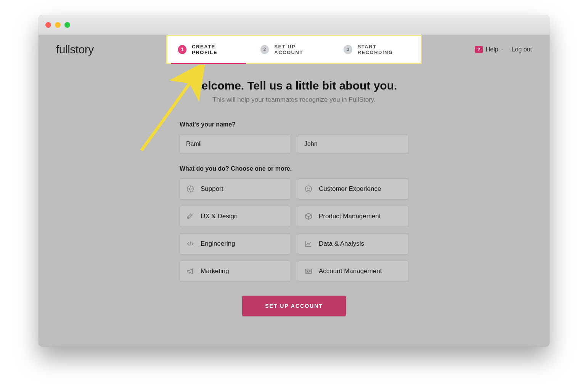  What do you see at coordinates (298, 50) in the screenshot?
I see `step-label: SET UP ACCOUNT` at bounding box center [298, 50].